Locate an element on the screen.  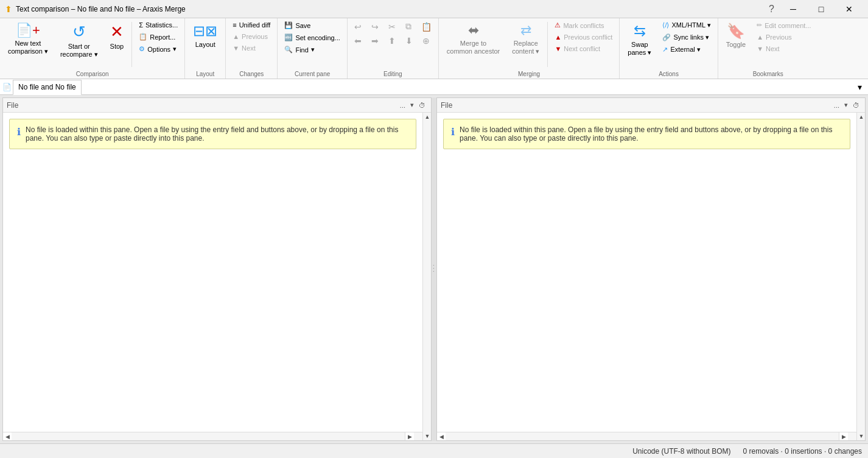
start-recompare-label: Start orrecompare ▾ is located at coordinates (79, 51).